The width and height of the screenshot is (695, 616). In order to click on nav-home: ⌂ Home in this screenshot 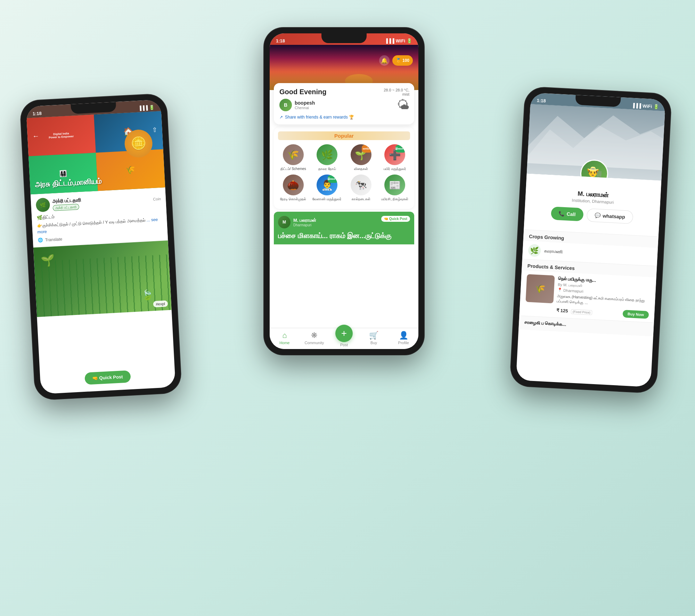, I will do `click(285, 339)`.